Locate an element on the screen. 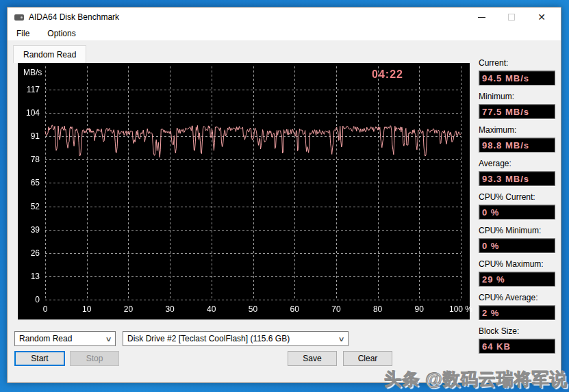  stat-label: Block Size: is located at coordinates (517, 331).